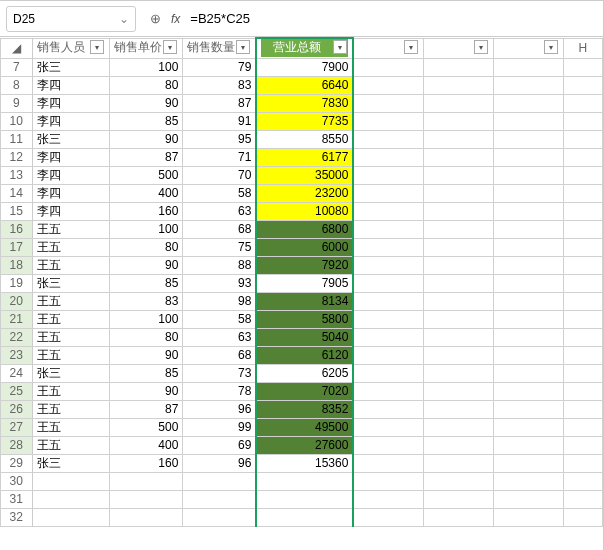 The width and height of the screenshot is (604, 550). I want to click on row-header: 17, so click(17, 247).